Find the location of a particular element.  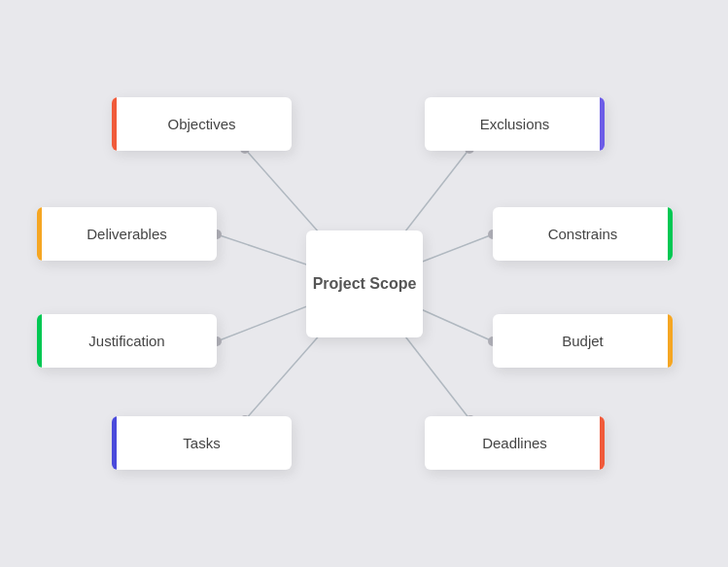

justification-accent is located at coordinates (39, 340).